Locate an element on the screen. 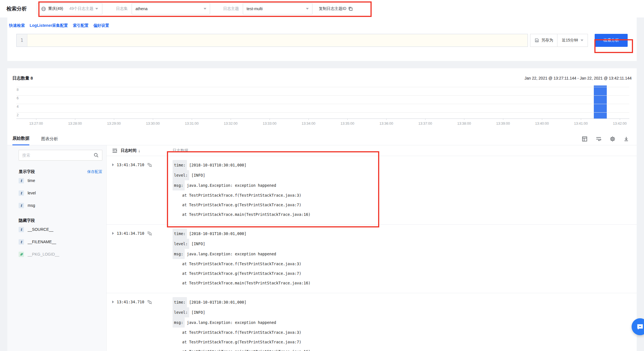  topic-select: test-multi is located at coordinates (277, 9).